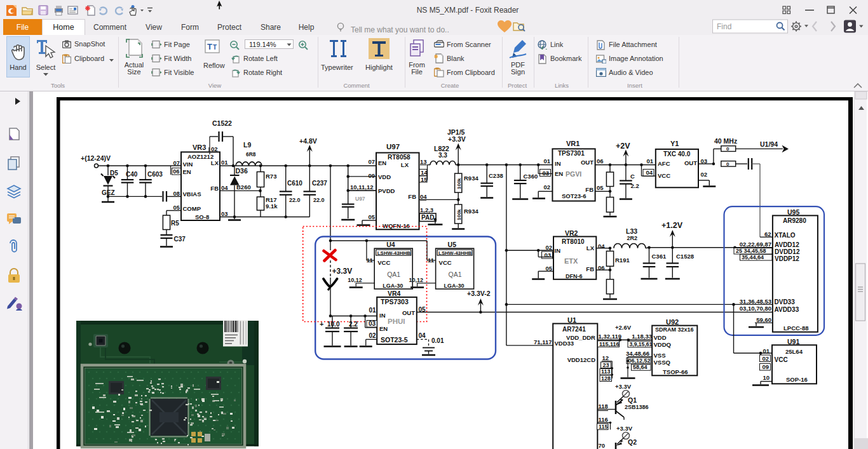 The width and height of the screenshot is (868, 449). Describe the element at coordinates (393, 286) in the screenshot. I see `svg-text: LGA-30` at that location.